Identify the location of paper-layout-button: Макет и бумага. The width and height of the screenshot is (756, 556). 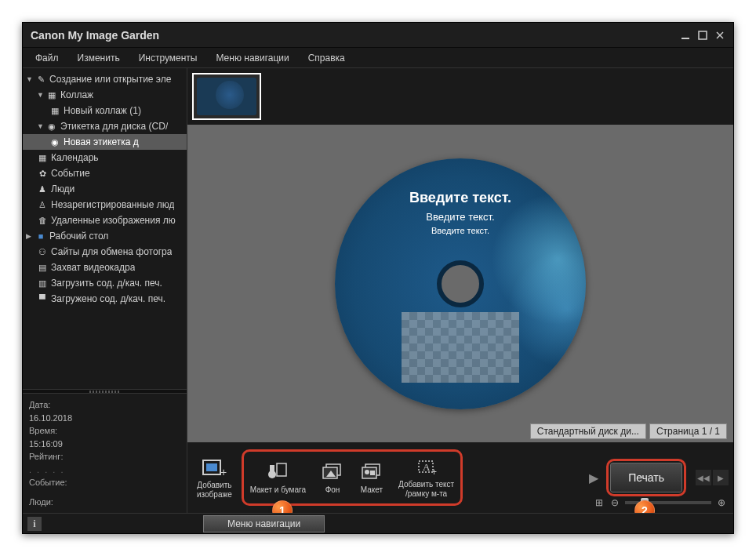
(278, 478).